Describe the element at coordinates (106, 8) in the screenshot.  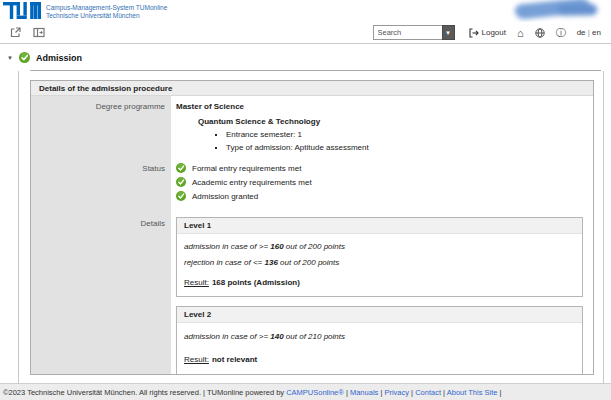
I see `app-title: Campus-Management-System TUMonline` at that location.